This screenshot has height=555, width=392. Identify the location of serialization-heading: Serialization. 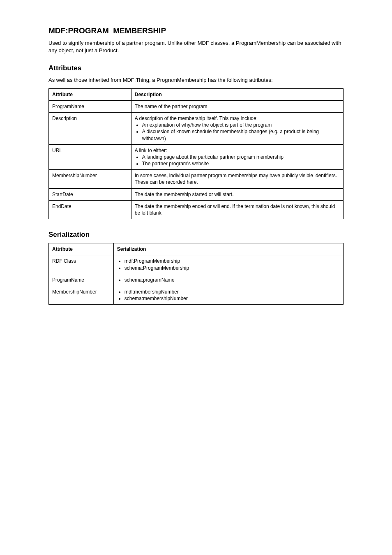
(196, 235).